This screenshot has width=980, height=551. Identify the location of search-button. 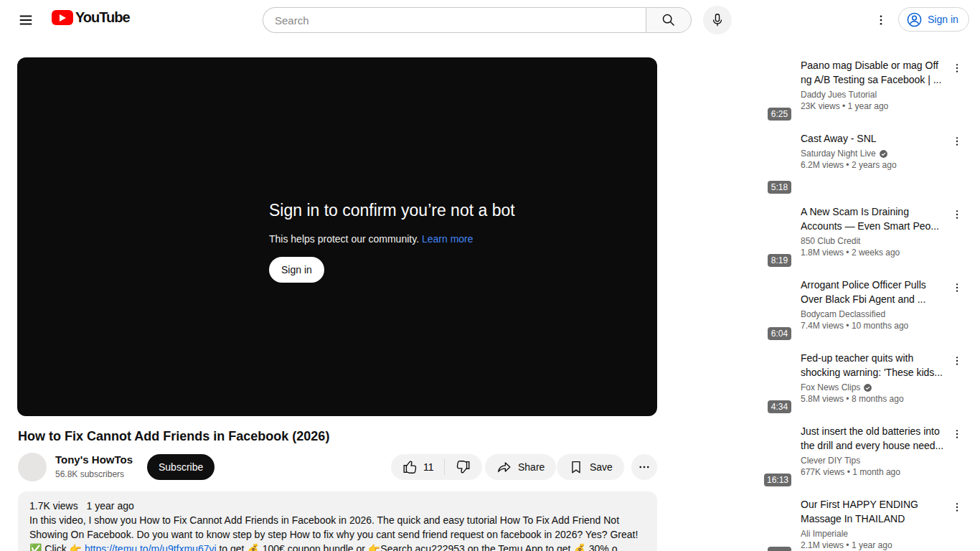
(669, 20).